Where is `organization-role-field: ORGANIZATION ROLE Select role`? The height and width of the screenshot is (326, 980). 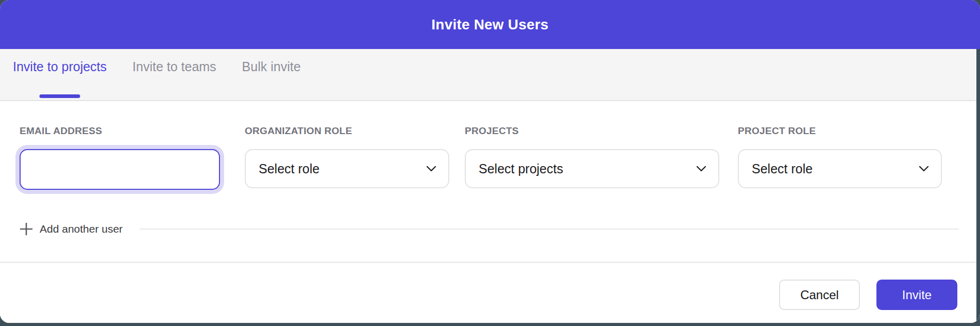 organization-role-field: ORGANIZATION ROLE Select role is located at coordinates (347, 157).